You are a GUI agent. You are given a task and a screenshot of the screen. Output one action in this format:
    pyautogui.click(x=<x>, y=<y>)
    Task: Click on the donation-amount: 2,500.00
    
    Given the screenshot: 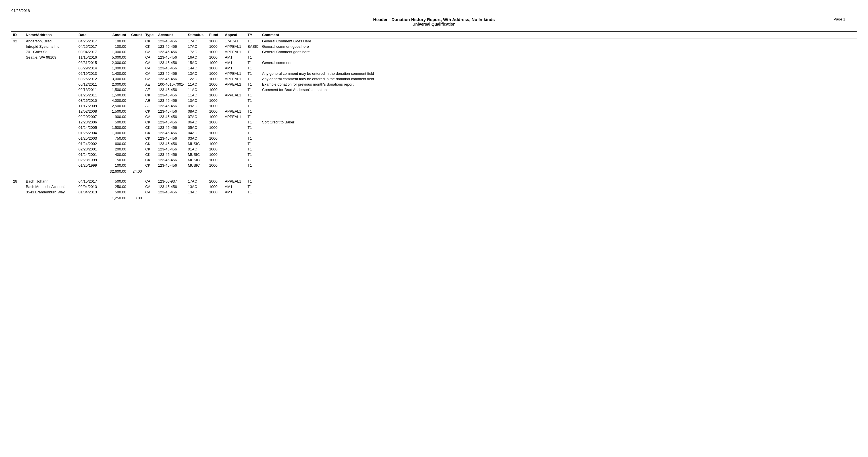 What is the action you would take?
    pyautogui.click(x=115, y=106)
    